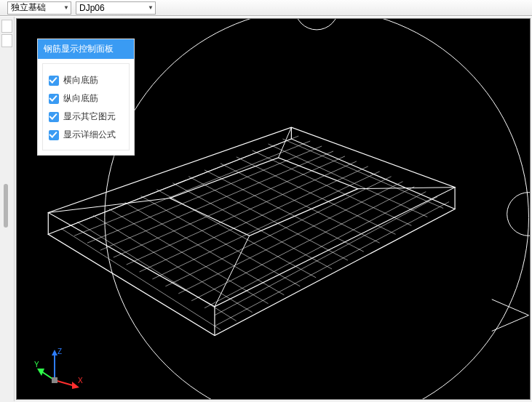 This screenshot has height=402, width=532. What do you see at coordinates (7, 209) in the screenshot?
I see `left-rail` at bounding box center [7, 209].